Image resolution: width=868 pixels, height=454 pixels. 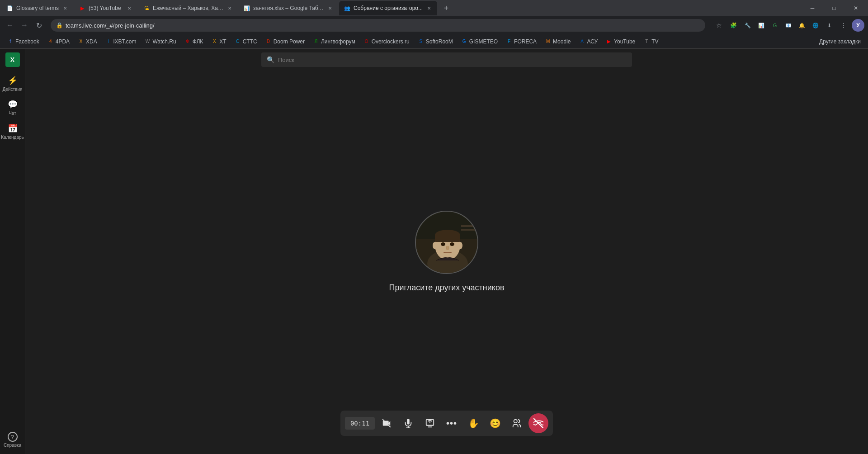 What do you see at coordinates (13, 437) in the screenshot?
I see `help-icon: ?` at bounding box center [13, 437].